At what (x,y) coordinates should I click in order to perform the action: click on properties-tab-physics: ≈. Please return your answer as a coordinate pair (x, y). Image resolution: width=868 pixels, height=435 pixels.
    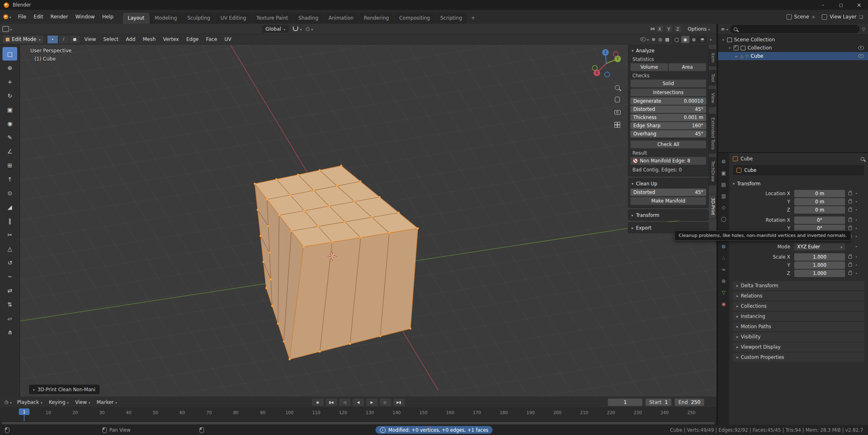
    Looking at the image, I should click on (723, 269).